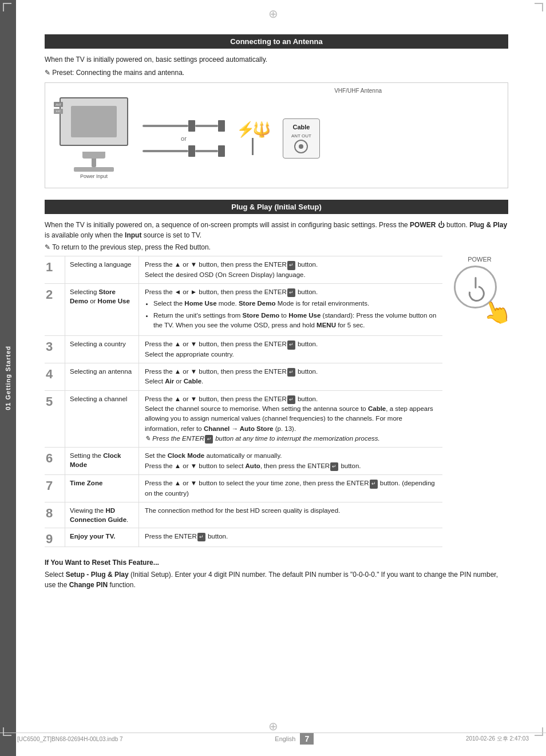 The image size is (546, 756). What do you see at coordinates (274, 14) in the screenshot?
I see `crosshair-top: ⊕` at bounding box center [274, 14].